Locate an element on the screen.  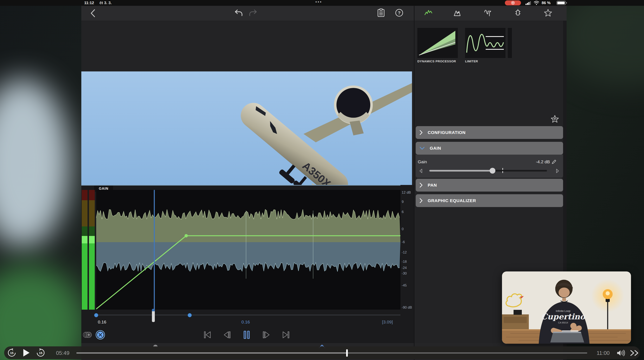
recording-indicator is located at coordinates (513, 3).